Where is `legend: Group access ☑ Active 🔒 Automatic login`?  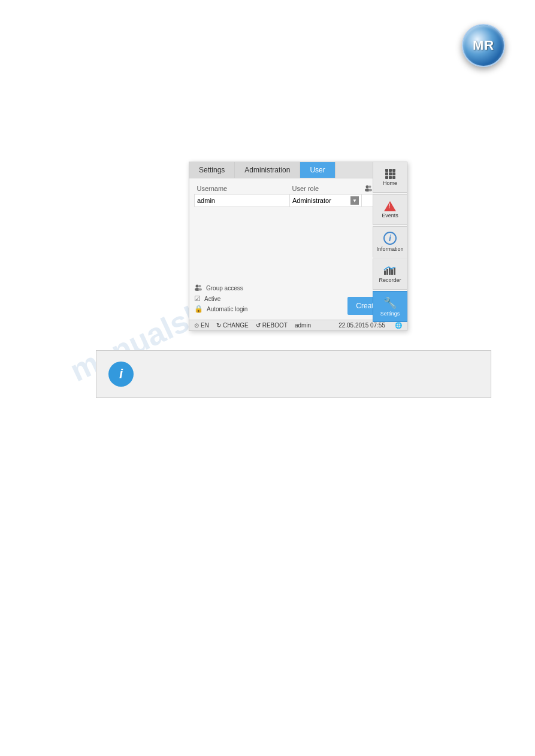
legend: Group access ☑ Active 🔒 Automatic login is located at coordinates (220, 299).